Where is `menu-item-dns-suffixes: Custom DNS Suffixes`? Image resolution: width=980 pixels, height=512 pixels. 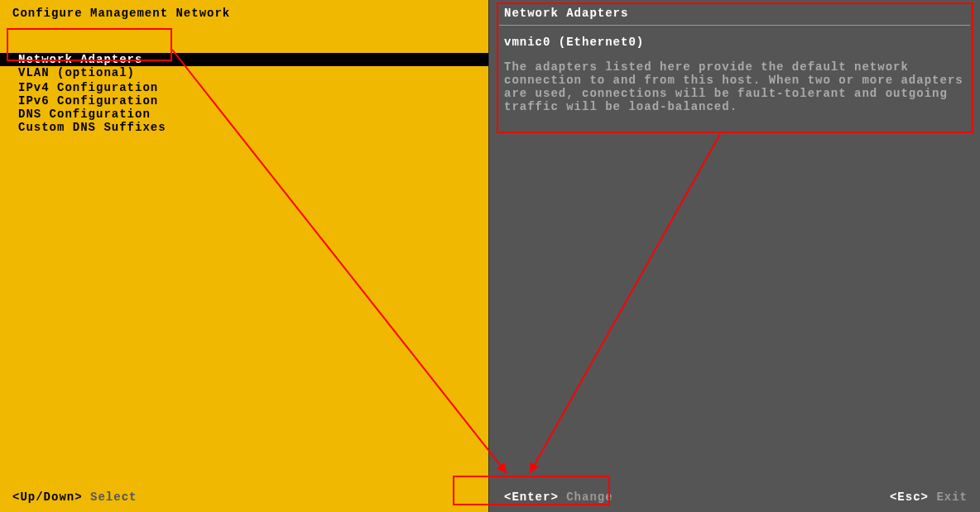
menu-item-dns-suffixes: Custom DNS Suffixes is located at coordinates (244, 127).